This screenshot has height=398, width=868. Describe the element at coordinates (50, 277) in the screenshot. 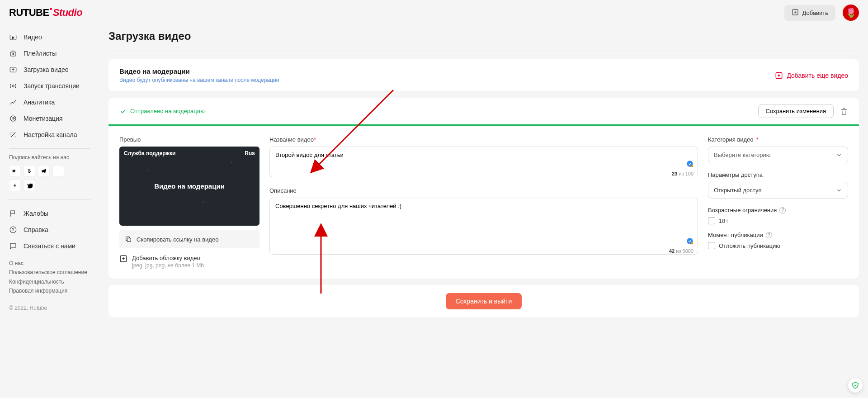

I see `footer-links: О нас Пользовательское соглашение Конфид…` at that location.